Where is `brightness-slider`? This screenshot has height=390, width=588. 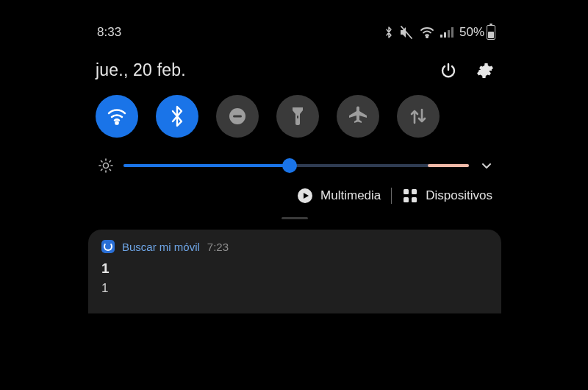
brightness-slider is located at coordinates (296, 166).